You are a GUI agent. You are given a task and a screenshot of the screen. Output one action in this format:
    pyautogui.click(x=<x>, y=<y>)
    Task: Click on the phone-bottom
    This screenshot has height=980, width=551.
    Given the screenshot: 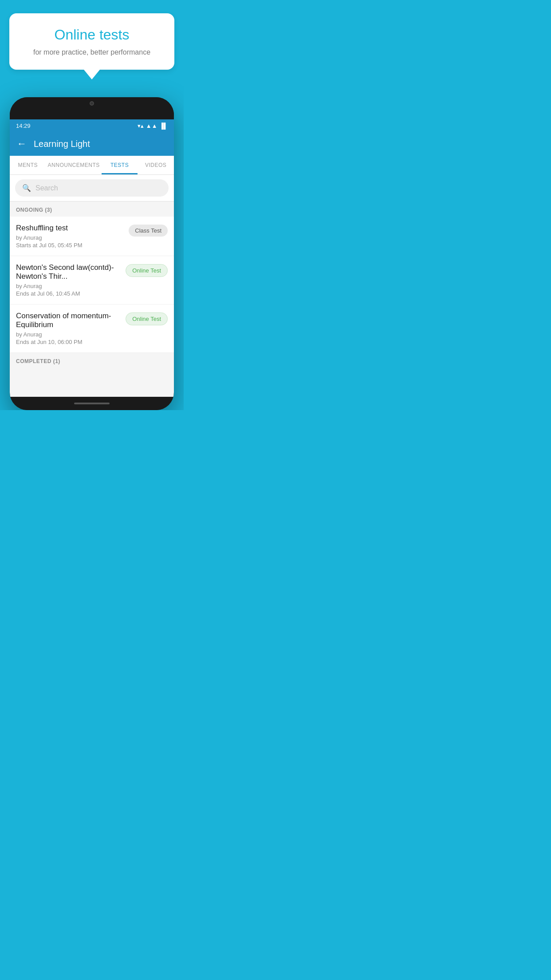 What is the action you would take?
    pyautogui.click(x=92, y=403)
    